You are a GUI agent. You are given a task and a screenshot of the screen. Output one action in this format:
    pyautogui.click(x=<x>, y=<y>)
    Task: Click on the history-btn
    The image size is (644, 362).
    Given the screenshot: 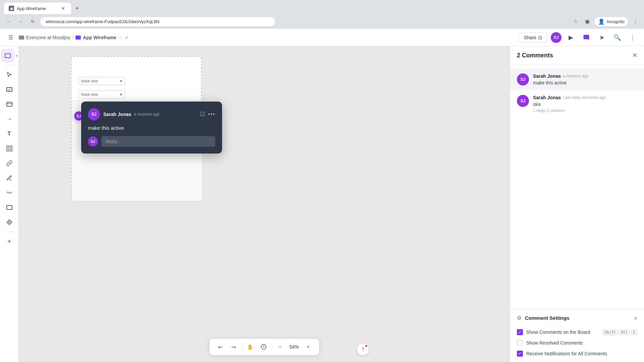 What is the action you would take?
    pyautogui.click(x=264, y=347)
    